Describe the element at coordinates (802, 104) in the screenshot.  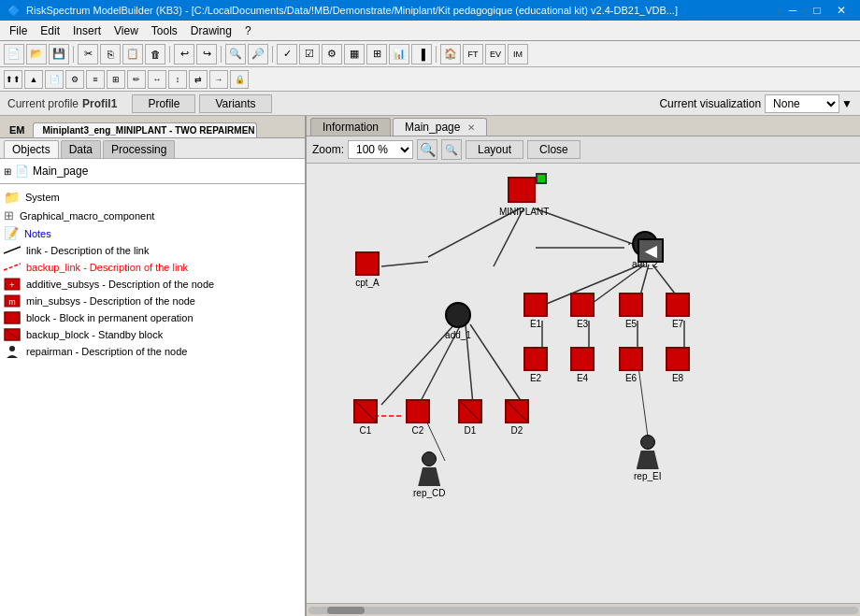
I see `current-vis-select: None` at that location.